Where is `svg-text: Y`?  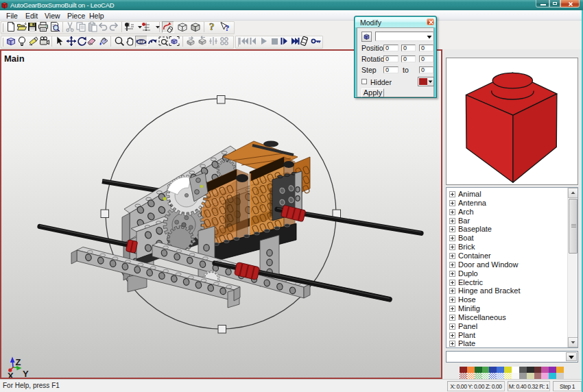
svg-text: Y is located at coordinates (26, 373).